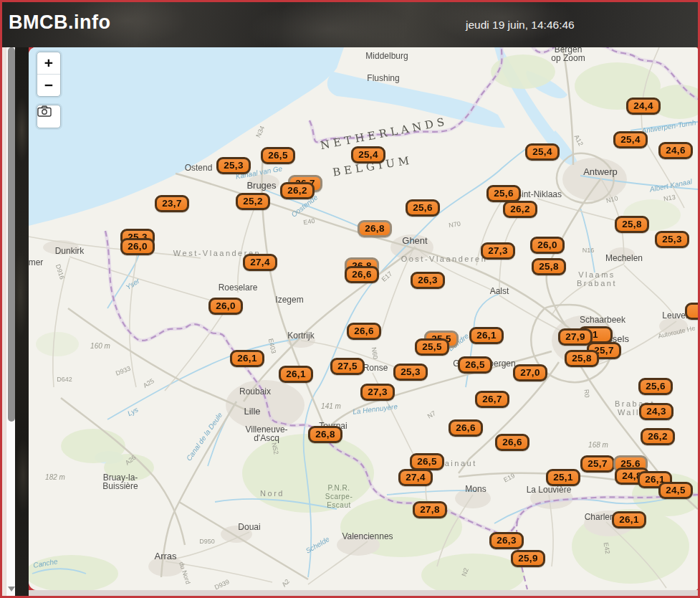 This screenshot has width=700, height=598. Describe the element at coordinates (49, 63) in the screenshot. I see `zoom-in-button: +` at that location.